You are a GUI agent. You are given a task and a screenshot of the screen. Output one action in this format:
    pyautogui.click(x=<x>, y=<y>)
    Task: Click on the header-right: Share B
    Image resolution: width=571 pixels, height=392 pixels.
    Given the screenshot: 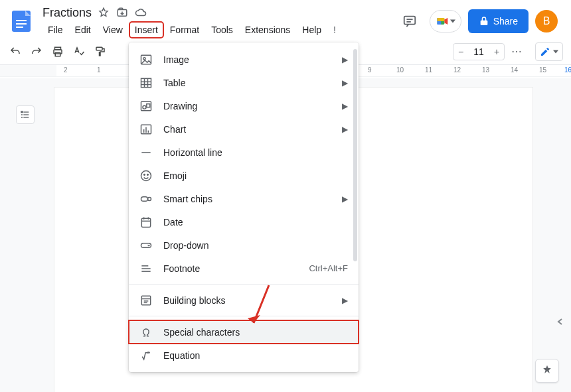 What is the action you would take?
    pyautogui.click(x=479, y=21)
    